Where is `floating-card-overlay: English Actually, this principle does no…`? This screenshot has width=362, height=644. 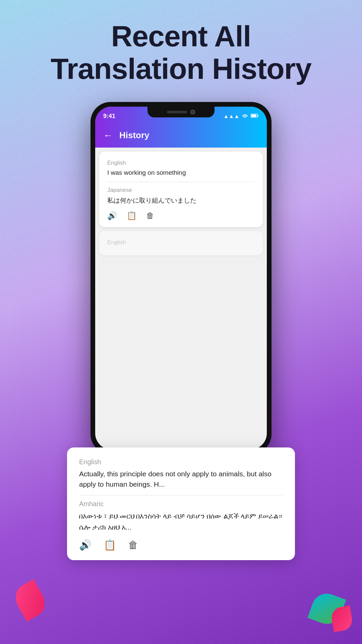 floating-card-overlay: English Actually, this principle does no… is located at coordinates (181, 504).